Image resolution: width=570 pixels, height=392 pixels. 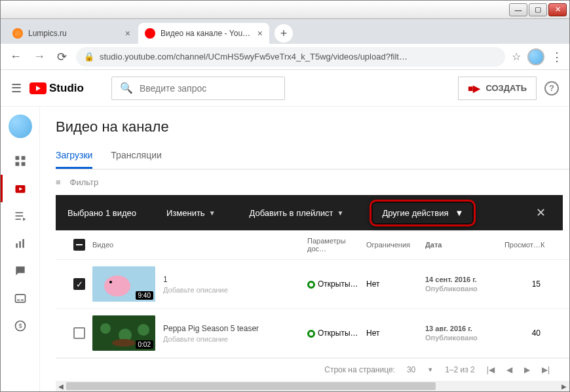 What do you see at coordinates (20, 126) in the screenshot?
I see `channel-avatar` at bounding box center [20, 126].